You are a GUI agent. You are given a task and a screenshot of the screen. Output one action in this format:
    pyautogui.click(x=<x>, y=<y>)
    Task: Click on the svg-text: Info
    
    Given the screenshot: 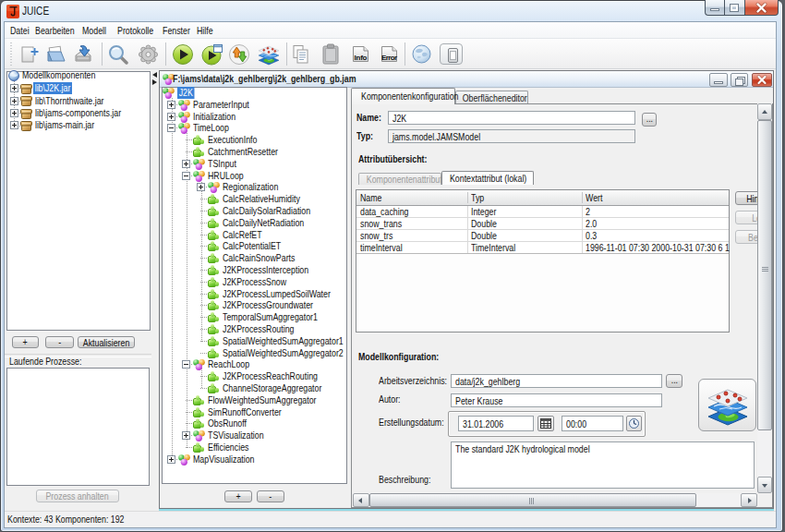 What is the action you would take?
    pyautogui.click(x=360, y=57)
    